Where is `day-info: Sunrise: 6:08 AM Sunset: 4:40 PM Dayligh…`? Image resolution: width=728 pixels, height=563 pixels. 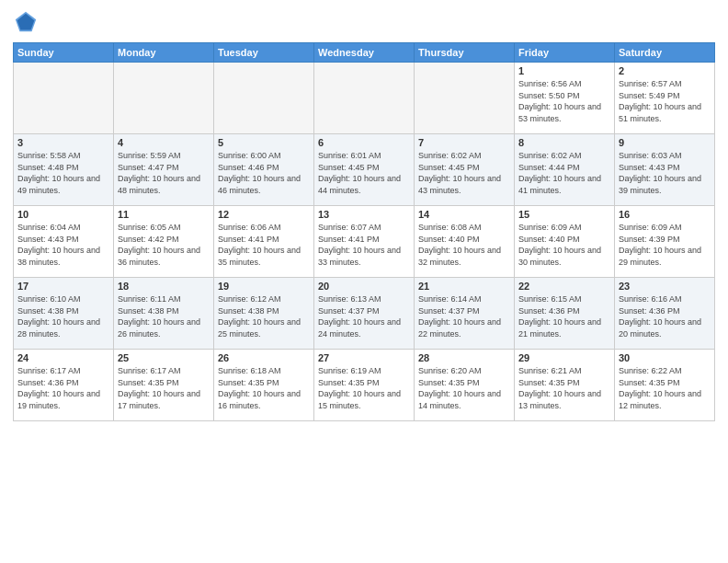
day-info: Sunrise: 6:08 AM Sunset: 4:40 PM Dayligh… is located at coordinates (464, 245).